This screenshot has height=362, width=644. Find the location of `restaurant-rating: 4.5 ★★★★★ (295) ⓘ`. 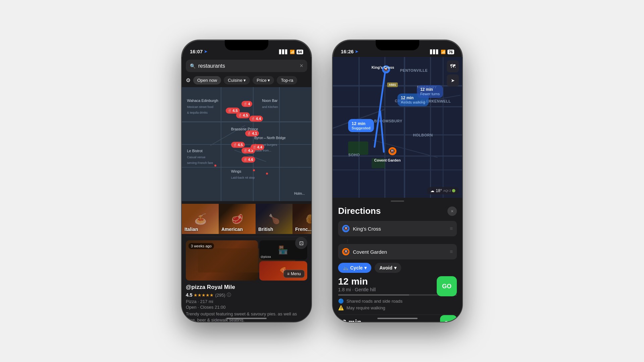

restaurant-rating: 4.5 ★★★★★ (295) ⓘ is located at coordinates (247, 295).